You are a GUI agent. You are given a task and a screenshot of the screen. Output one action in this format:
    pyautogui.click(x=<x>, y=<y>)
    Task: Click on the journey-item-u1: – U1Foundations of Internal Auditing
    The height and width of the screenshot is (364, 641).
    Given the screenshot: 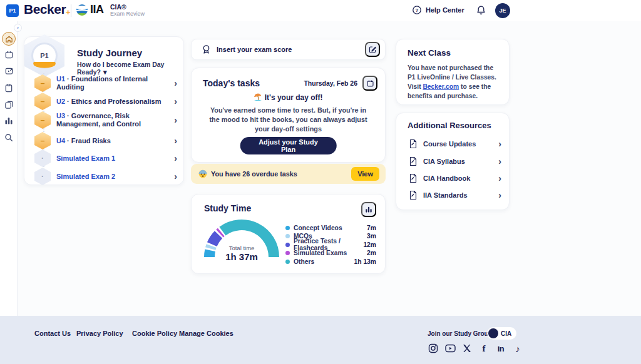 What is the action you would take?
    pyautogui.click(x=106, y=83)
    